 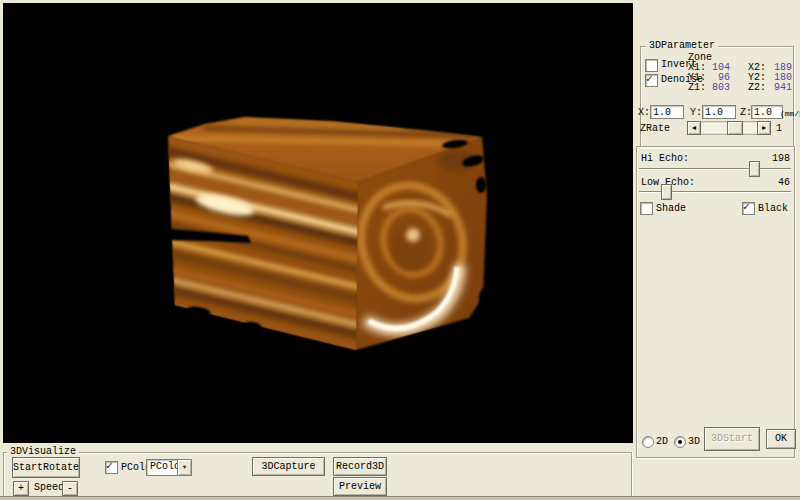 What do you see at coordinates (735, 128) in the screenshot?
I see `zrate-thumb` at bounding box center [735, 128].